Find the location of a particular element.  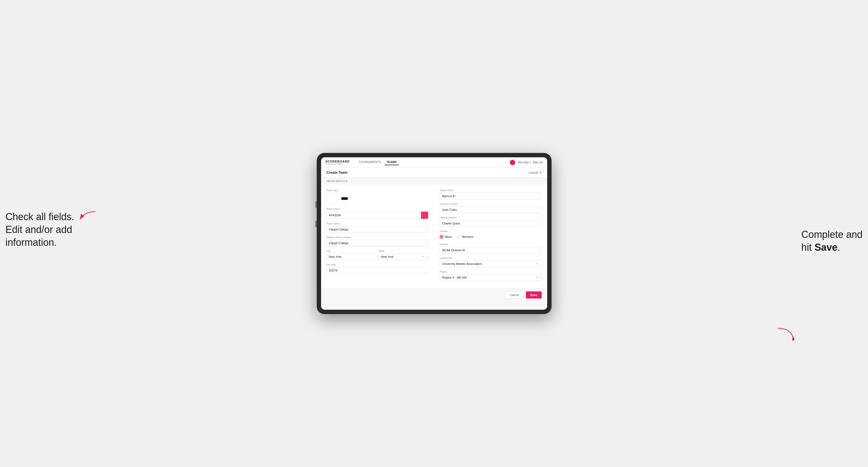

gender-radio-group: Mens Womens is located at coordinates (491, 237).